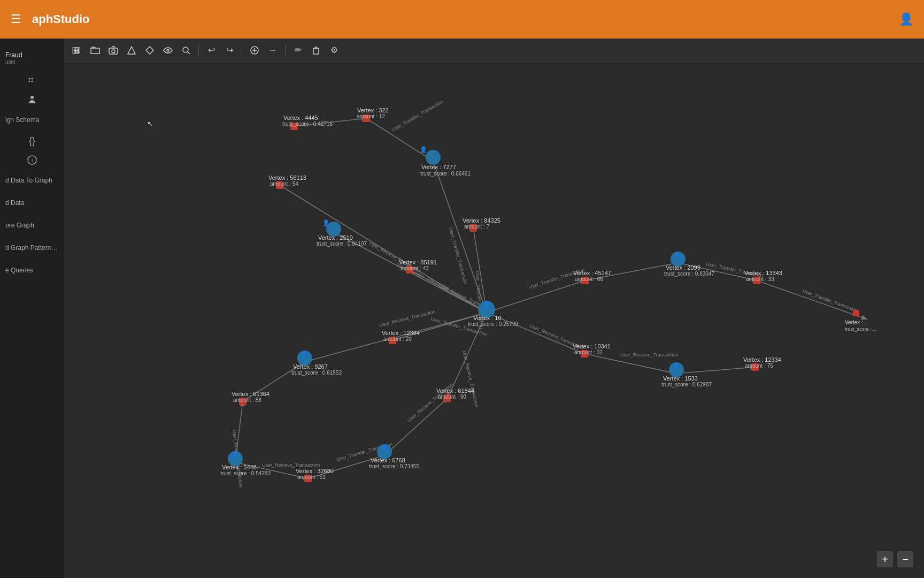 This screenshot has width=924, height=578. What do you see at coordinates (242, 50) in the screenshot?
I see `toolbar-sep2` at bounding box center [242, 50].